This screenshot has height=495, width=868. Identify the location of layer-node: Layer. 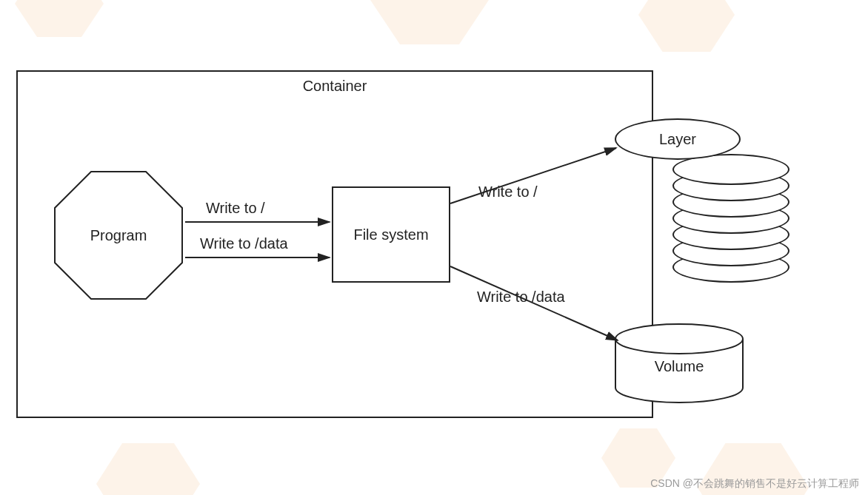
(678, 139).